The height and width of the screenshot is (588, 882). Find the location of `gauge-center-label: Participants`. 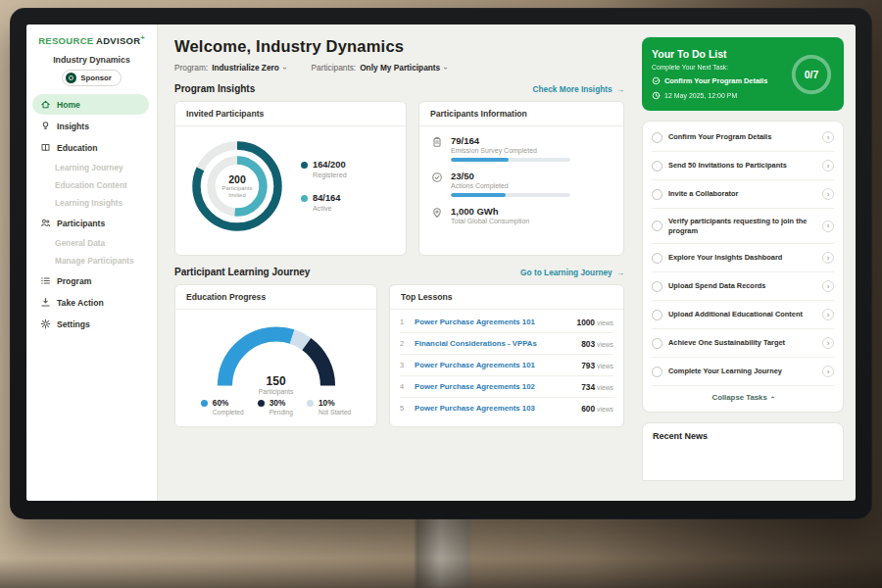

gauge-center-label: Participants is located at coordinates (276, 392).